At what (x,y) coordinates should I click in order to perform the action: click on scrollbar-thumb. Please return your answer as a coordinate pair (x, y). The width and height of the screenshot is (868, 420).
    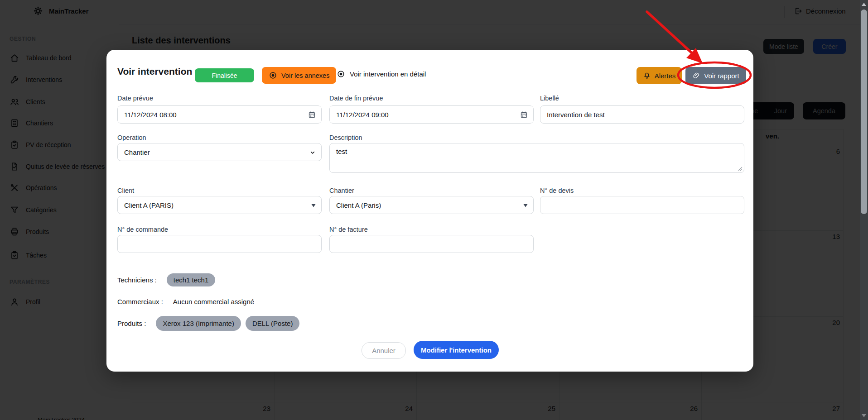
    Looking at the image, I should click on (864, 112).